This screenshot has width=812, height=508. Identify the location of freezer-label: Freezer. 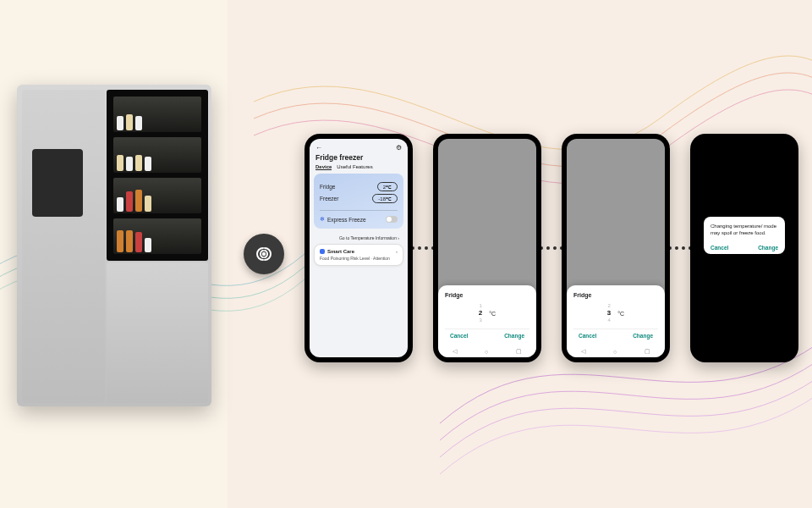
(329, 198).